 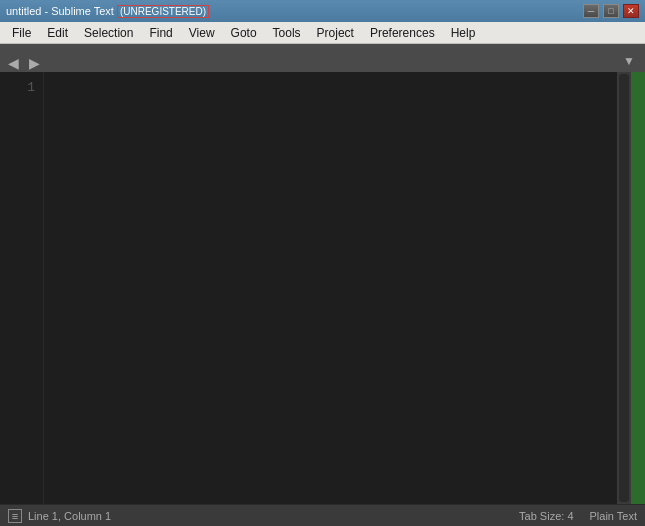 I want to click on menu-item-selection: Selection, so click(x=108, y=32).